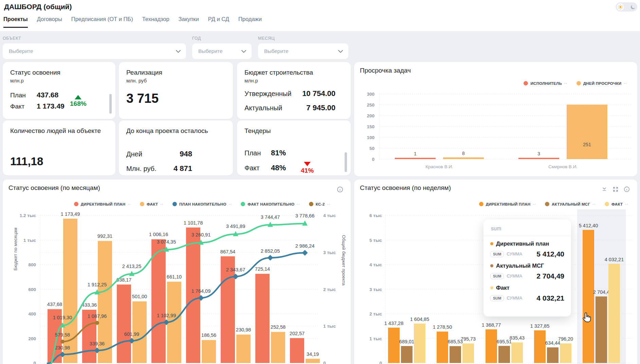  Describe the element at coordinates (193, 223) in the screenshot. I see `svg-text: 1 101,78` at that location.